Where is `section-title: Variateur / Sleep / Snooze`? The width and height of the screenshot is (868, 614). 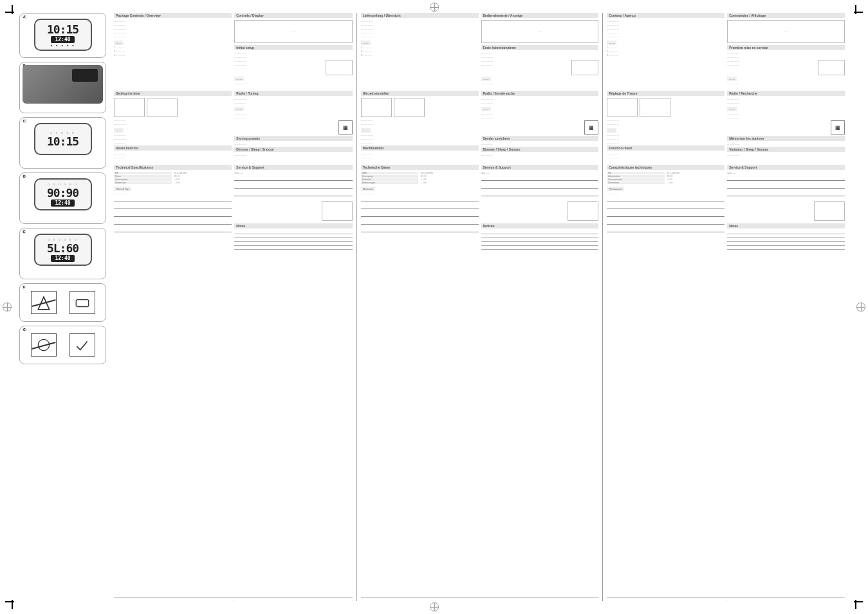
section-title: Variateur / Sleep / Snooze is located at coordinates (786, 149).